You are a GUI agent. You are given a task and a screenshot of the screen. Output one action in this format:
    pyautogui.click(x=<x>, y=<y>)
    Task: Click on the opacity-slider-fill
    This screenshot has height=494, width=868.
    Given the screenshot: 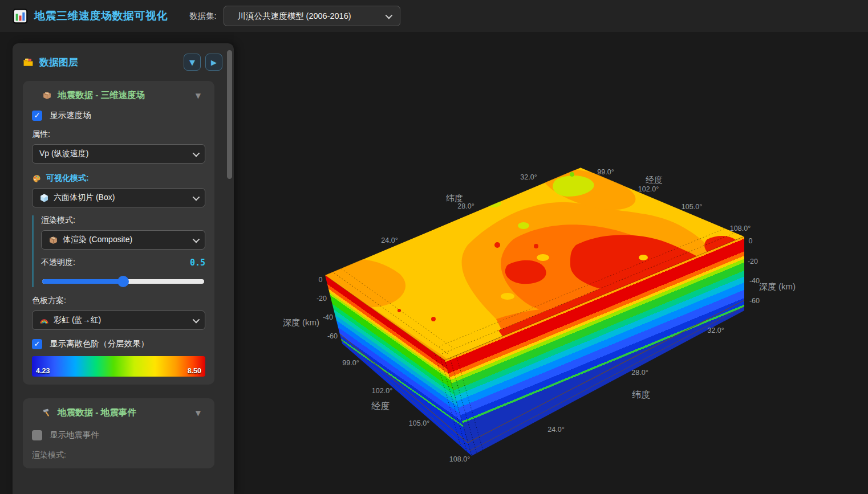 What is the action you would take?
    pyautogui.click(x=83, y=281)
    